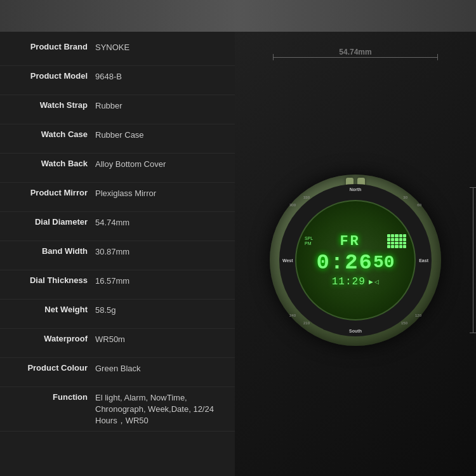 The width and height of the screenshot is (476, 476). Describe the element at coordinates (117, 168) in the screenshot. I see `spec-row-4: Watch BackAlloy Bottom Cover` at that location.